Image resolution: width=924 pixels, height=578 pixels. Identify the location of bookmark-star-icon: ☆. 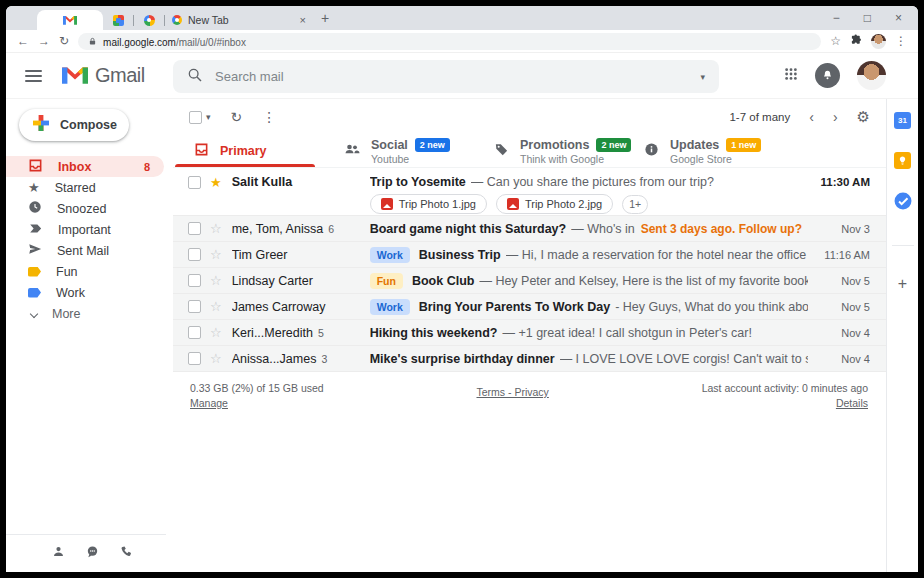
(836, 41).